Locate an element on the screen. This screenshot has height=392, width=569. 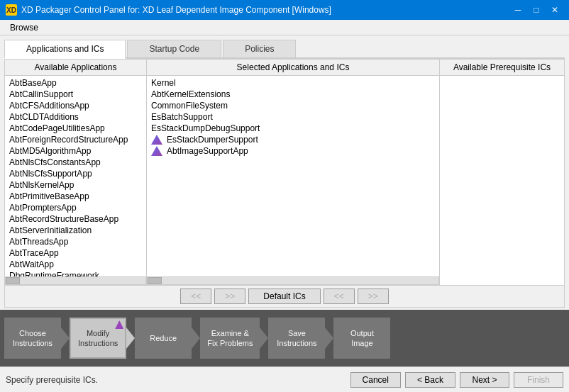
step-save-box: SaveInstructions is located at coordinates (297, 338).